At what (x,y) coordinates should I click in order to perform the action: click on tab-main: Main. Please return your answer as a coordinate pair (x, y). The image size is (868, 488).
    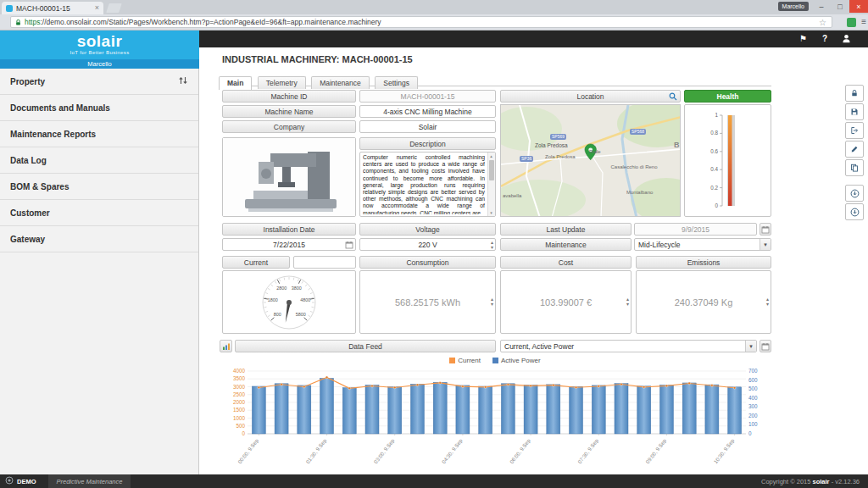
    Looking at the image, I should click on (236, 83).